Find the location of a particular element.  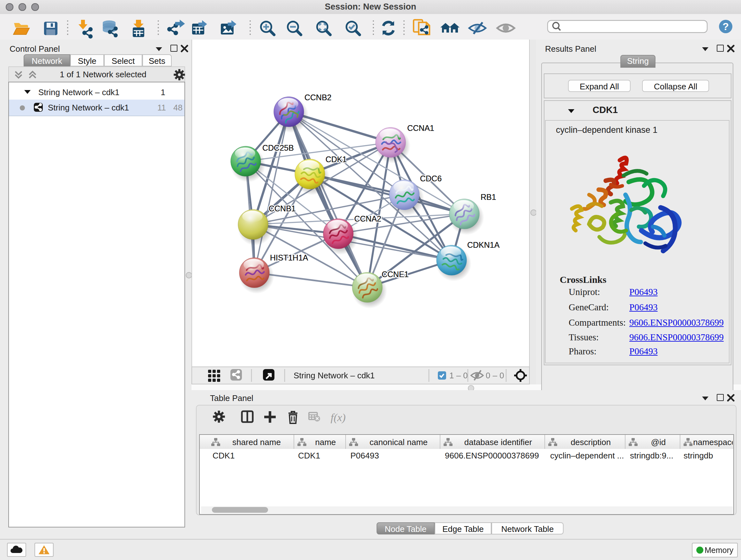

svg-text: String Network – cdk1 is located at coordinates (334, 375).